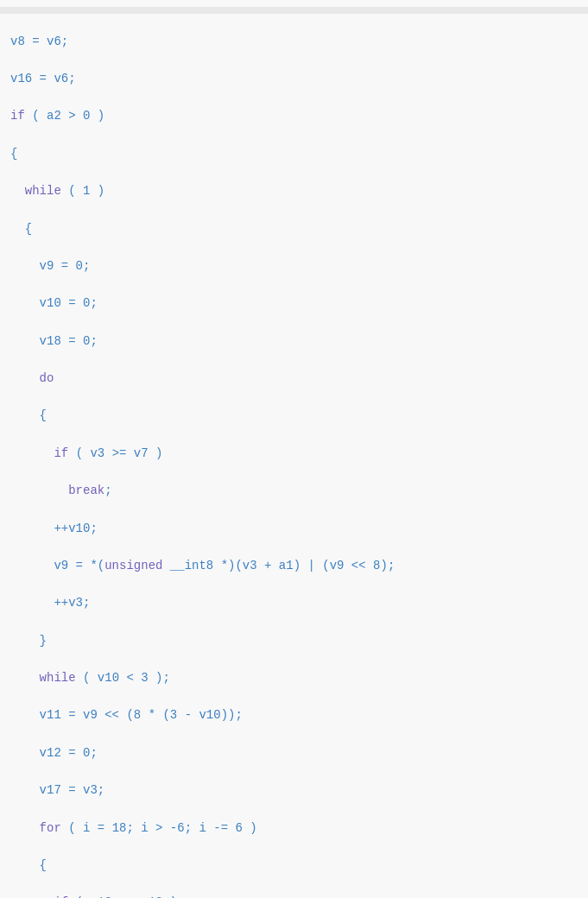 The image size is (588, 898). I want to click on top-bar, so click(294, 10).